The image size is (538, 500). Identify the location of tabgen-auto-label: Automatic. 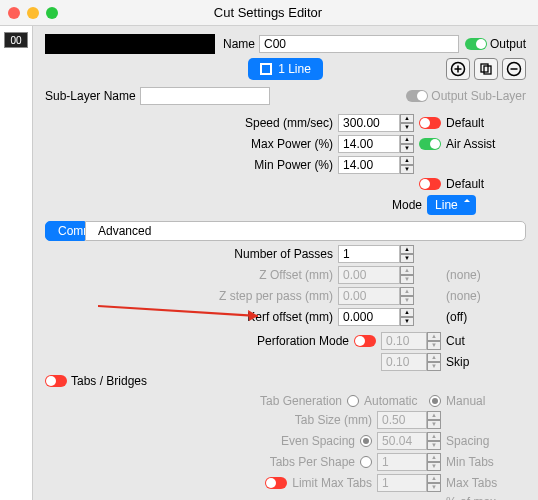
(394, 401).